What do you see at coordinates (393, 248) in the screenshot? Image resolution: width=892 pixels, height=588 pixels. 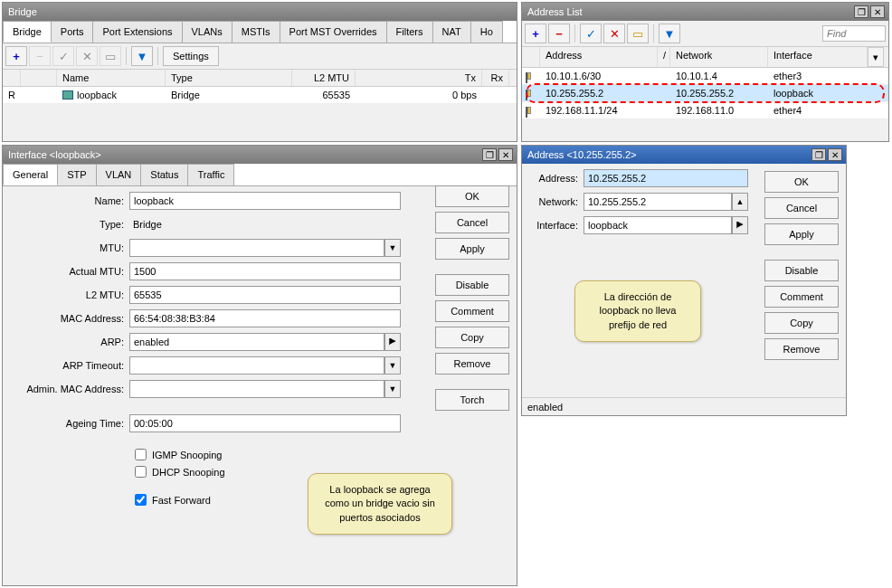 I see `mtu-dropdown: ▼` at bounding box center [393, 248].